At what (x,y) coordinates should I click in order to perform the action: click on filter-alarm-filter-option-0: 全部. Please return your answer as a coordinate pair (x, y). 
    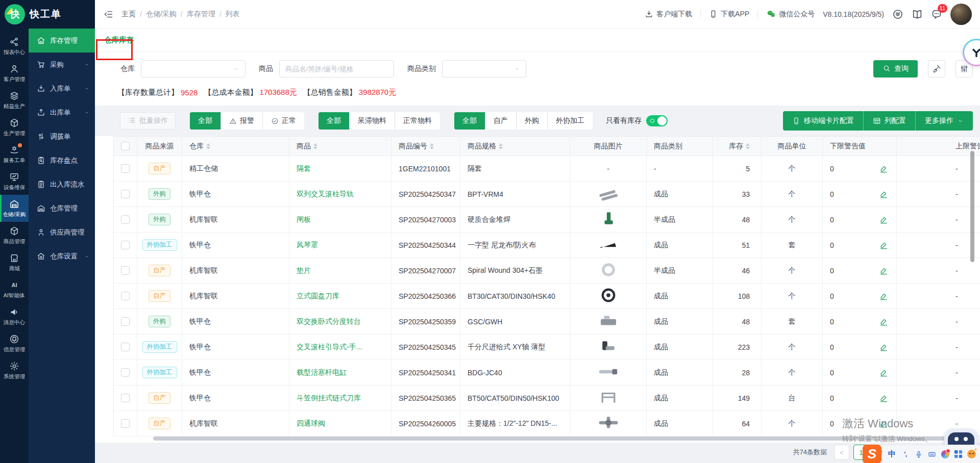
    Looking at the image, I should click on (205, 121).